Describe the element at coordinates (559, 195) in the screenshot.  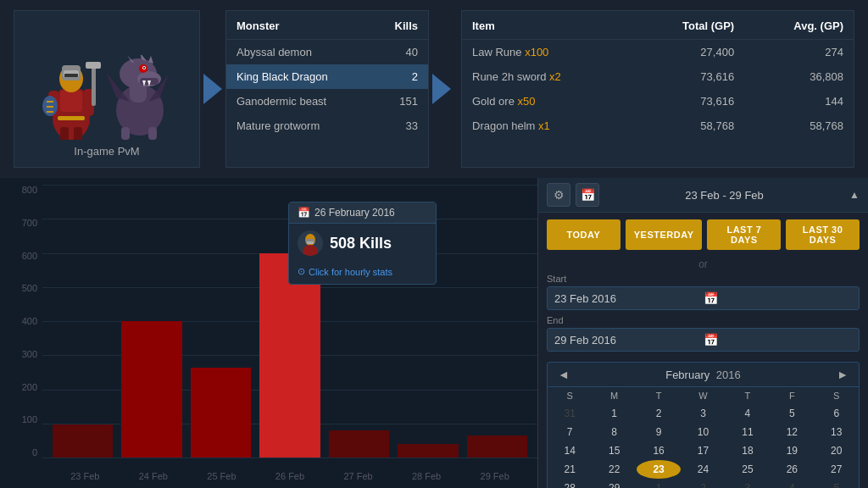
I see `gear-button: ⚙` at that location.